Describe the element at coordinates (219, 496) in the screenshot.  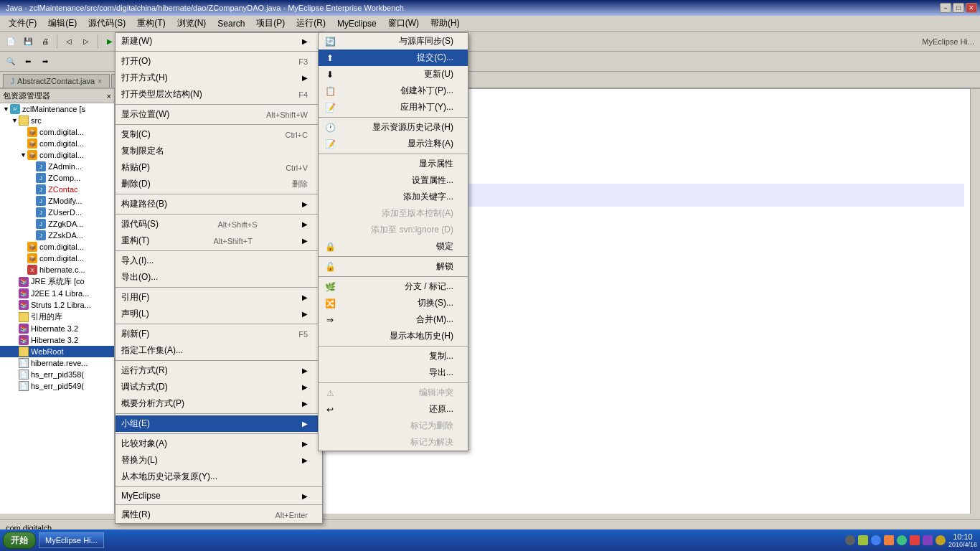
I see `context-menu-item: MyEclipse▶` at that location.